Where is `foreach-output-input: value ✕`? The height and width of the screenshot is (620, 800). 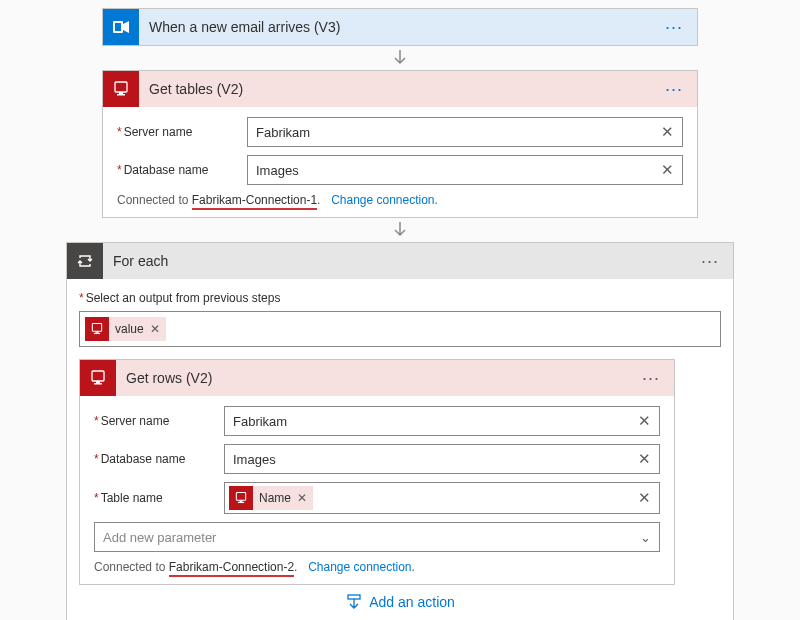
foreach-output-input: value ✕ is located at coordinates (400, 329).